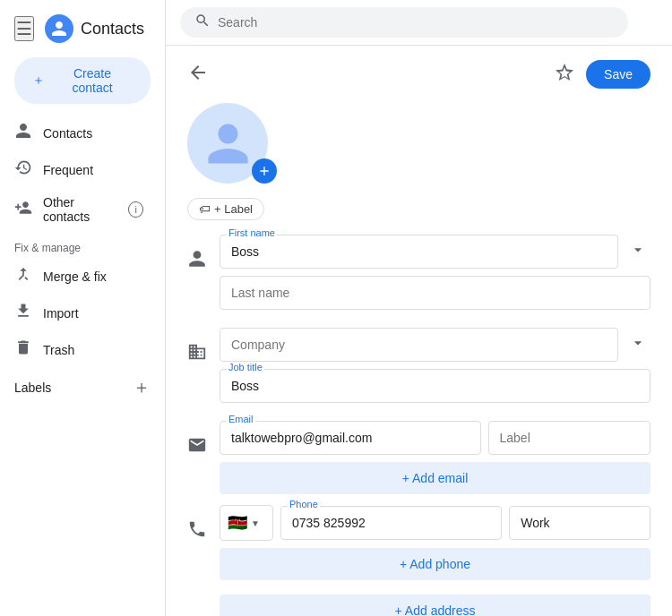 The image size is (672, 616). What do you see at coordinates (419, 23) in the screenshot?
I see `topbar` at bounding box center [419, 23].